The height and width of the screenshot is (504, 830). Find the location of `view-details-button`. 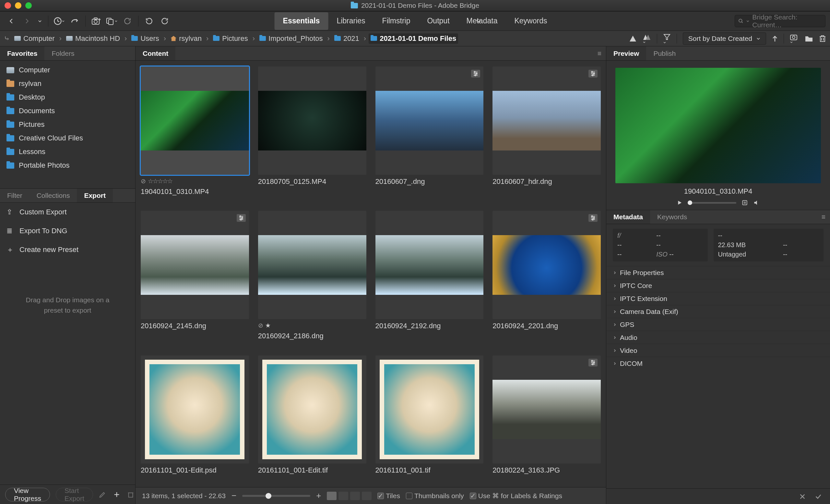

view-details-button is located at coordinates (355, 496).